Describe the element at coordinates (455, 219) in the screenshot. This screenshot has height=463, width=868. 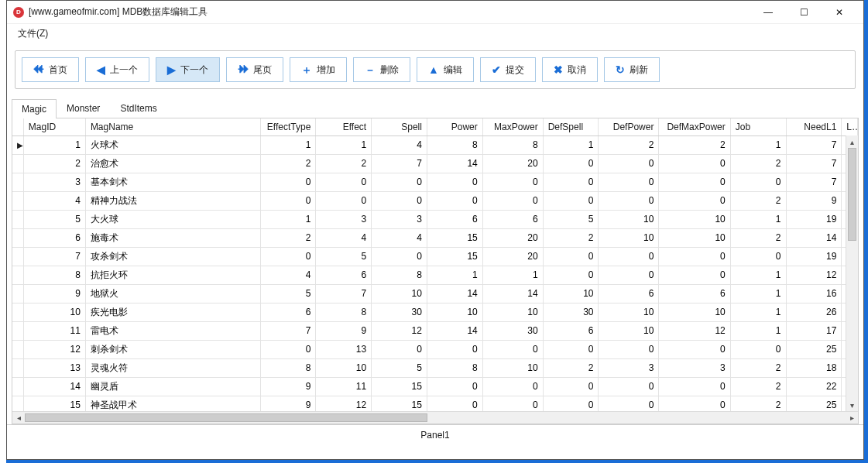
I see `cell-power: 6` at that location.